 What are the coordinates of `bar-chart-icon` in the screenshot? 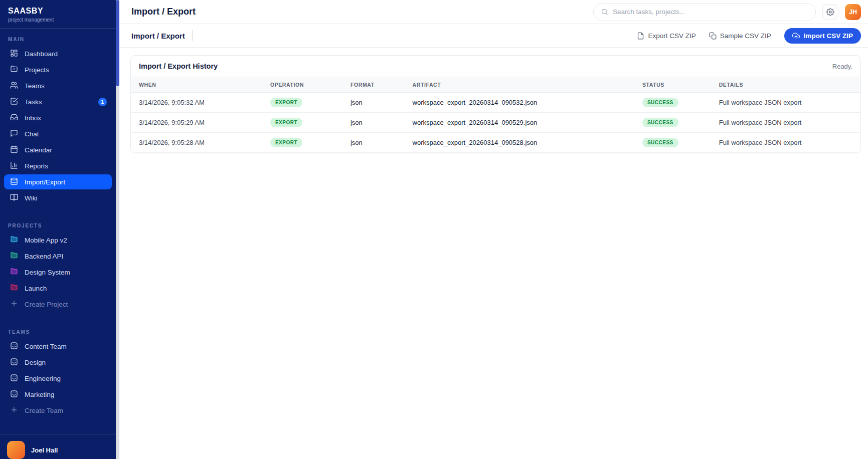 It's located at (14, 166).